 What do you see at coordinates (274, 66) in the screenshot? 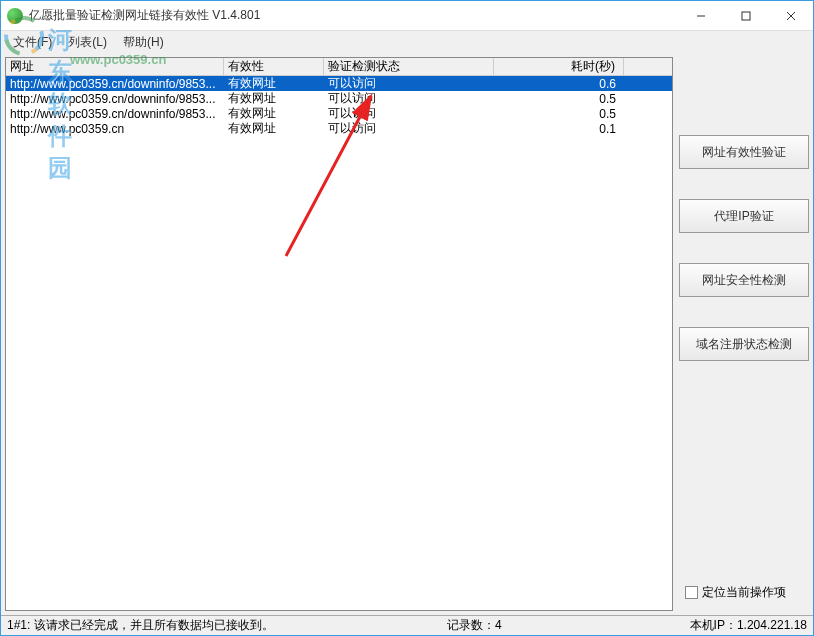
I see `col-valid: 有效性` at bounding box center [274, 66].